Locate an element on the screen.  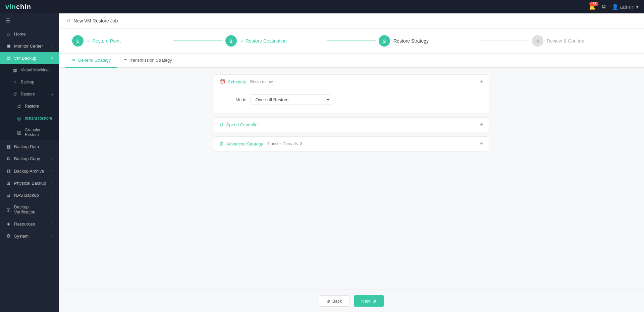
sidebar-label-monitor-center: Monitor Center is located at coordinates (32, 46).